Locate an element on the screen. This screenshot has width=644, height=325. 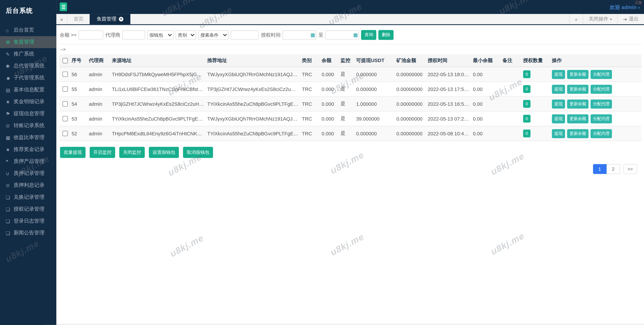
sidebar-item-bonus-detail: ★奖金明细记录 is located at coordinates (28, 102).